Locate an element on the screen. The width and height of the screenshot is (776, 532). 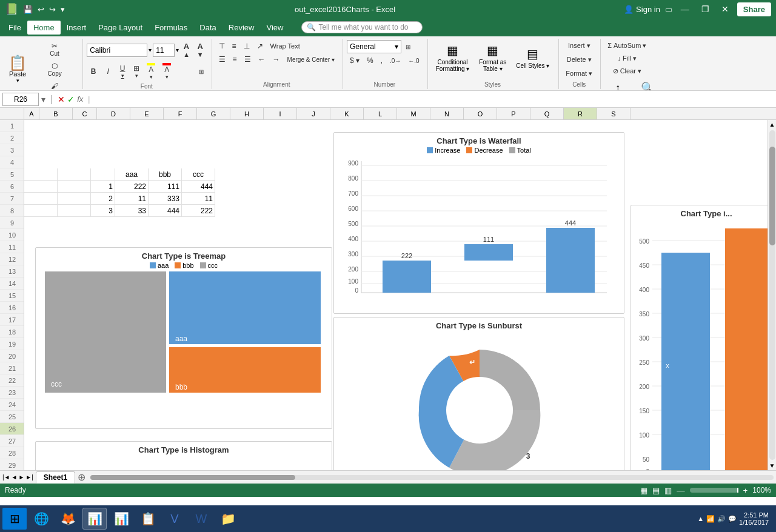
col-P: P is located at coordinates (514, 114).